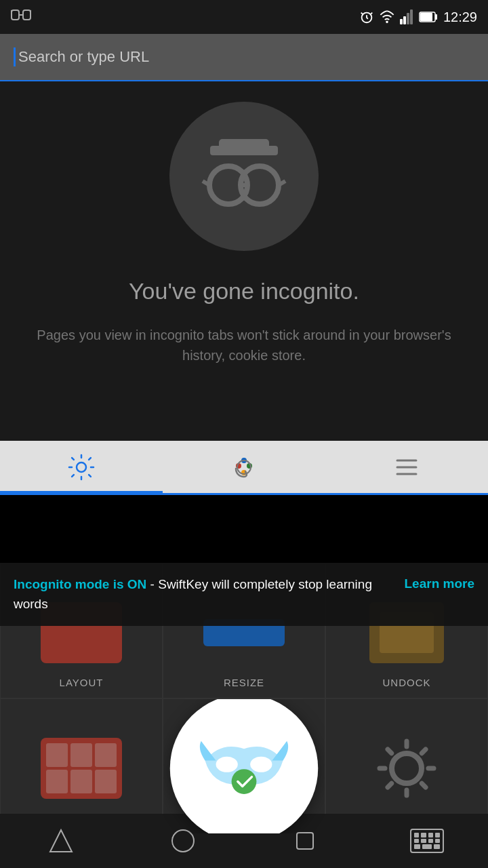 The height and width of the screenshot is (868, 488). Describe the element at coordinates (407, 17) in the screenshot. I see `signal-icon` at that location.